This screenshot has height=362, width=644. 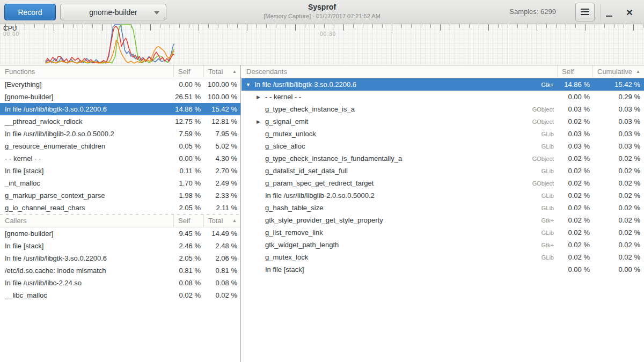 I want to click on row-cumulative-percent: 15.42 %, so click(x=618, y=85).